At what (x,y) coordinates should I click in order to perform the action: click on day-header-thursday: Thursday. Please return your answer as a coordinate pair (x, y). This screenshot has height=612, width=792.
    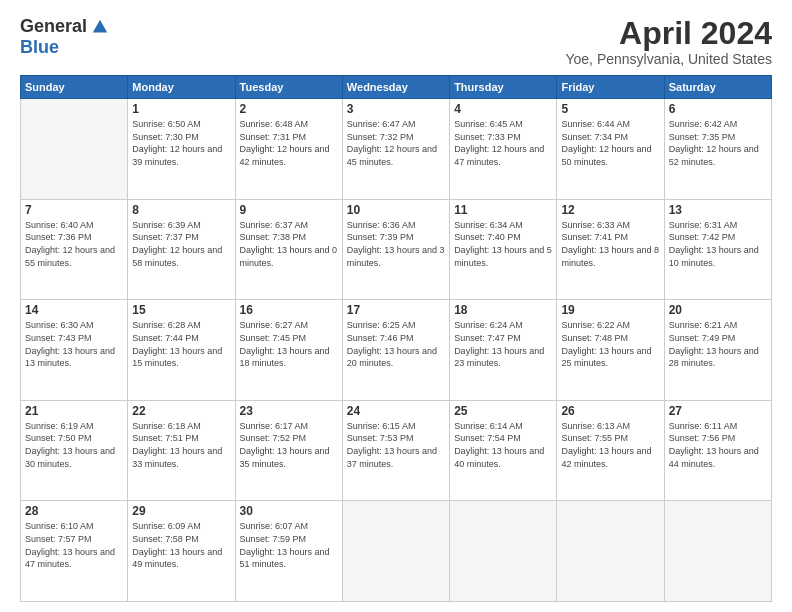
    Looking at the image, I should click on (504, 88).